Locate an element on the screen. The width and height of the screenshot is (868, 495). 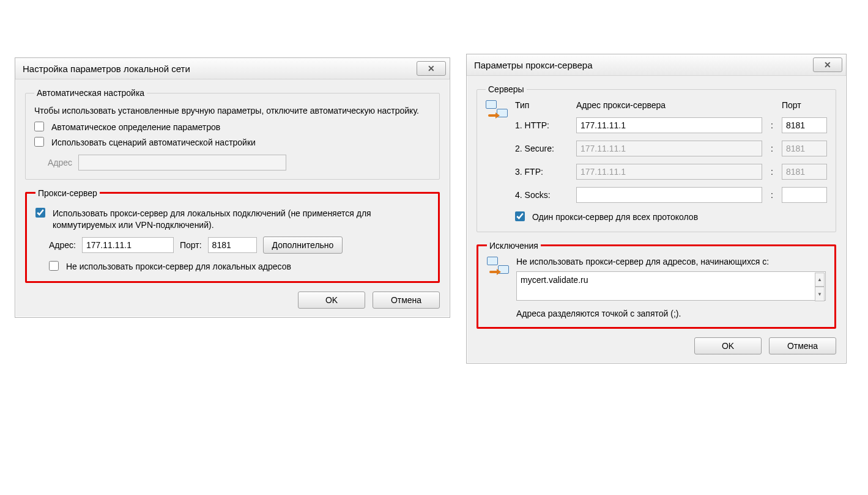
titlebar: Параметры прокси-сервера ✕ is located at coordinates (656, 65).